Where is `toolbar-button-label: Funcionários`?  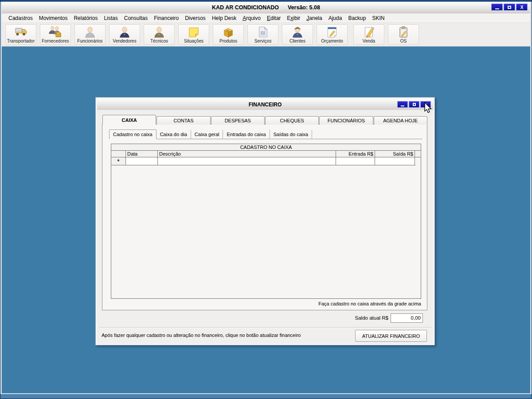 toolbar-button-label: Funcionários is located at coordinates (90, 41).